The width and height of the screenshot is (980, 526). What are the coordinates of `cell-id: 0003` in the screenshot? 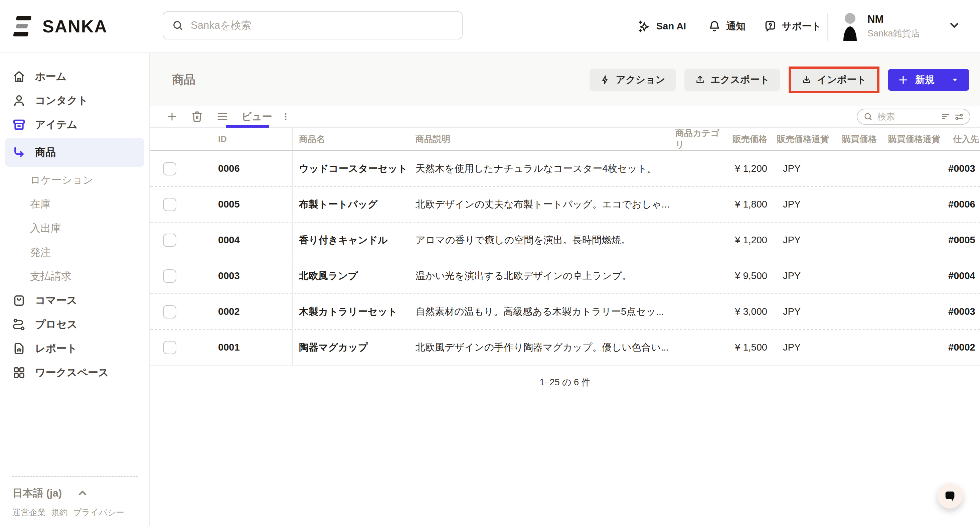 It's located at (229, 276).